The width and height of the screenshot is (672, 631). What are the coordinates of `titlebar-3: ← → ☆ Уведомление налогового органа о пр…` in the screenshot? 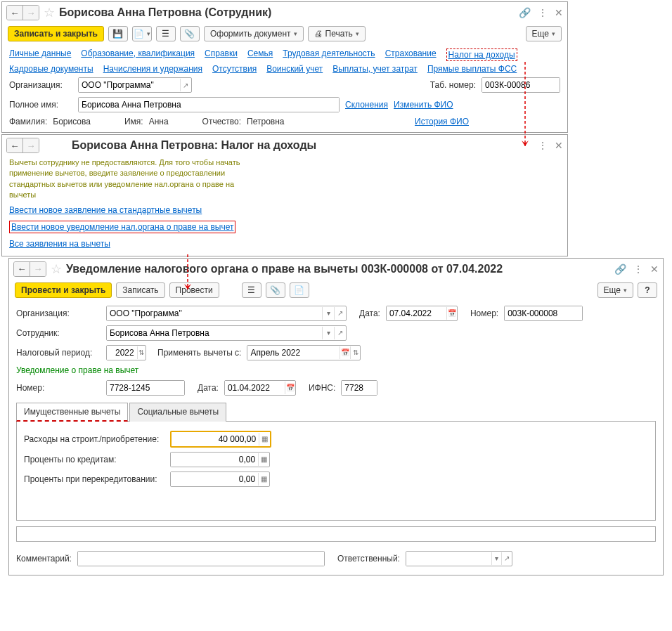 It's located at (336, 269).